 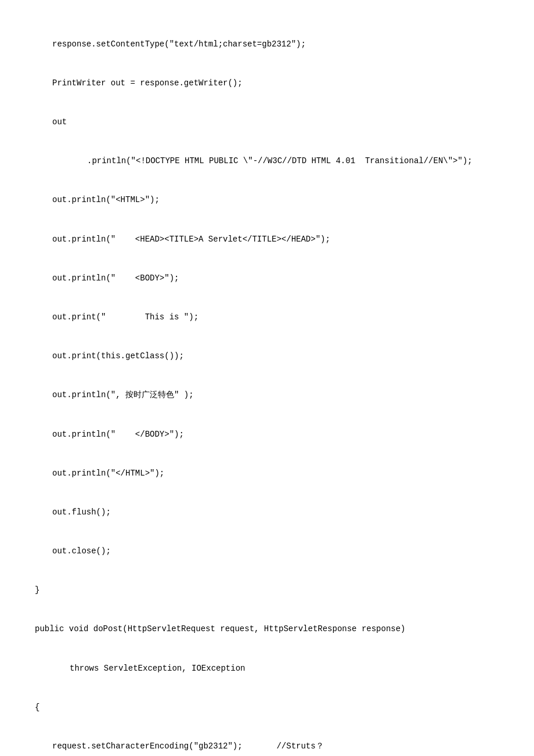 What do you see at coordinates (284, 44) in the screenshot?
I see `code-line: response.setContentType("text/html;chars…` at bounding box center [284, 44].